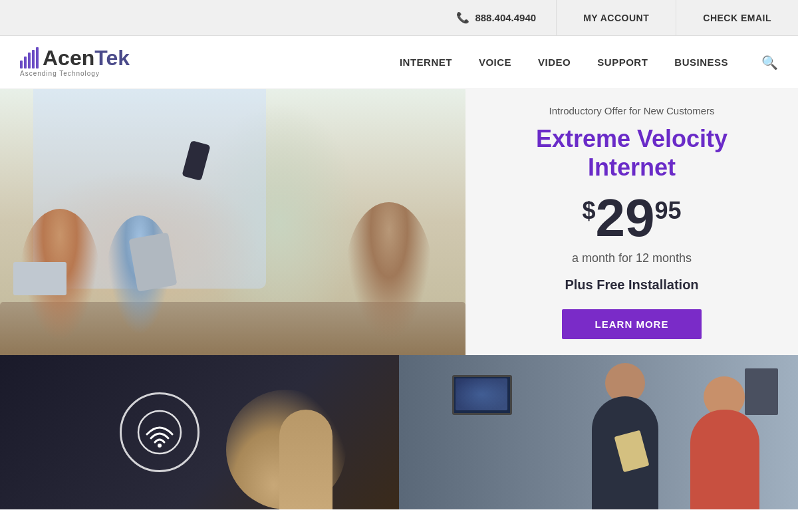  What do you see at coordinates (399, 63) in the screenshot?
I see `header: AcenTek Ascending Technology INTERNET VO…` at bounding box center [399, 63].